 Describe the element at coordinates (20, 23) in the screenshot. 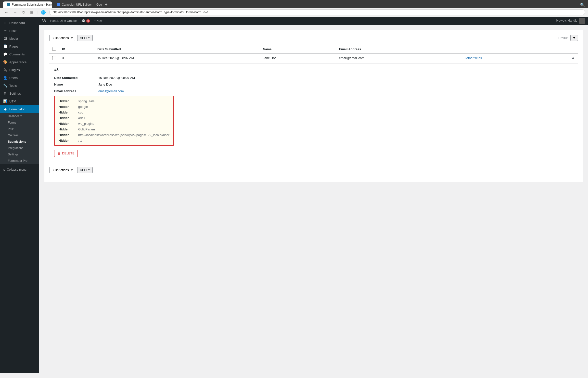

I see `sidebar-item-dashboard: ⊞ Dashboard` at that location.